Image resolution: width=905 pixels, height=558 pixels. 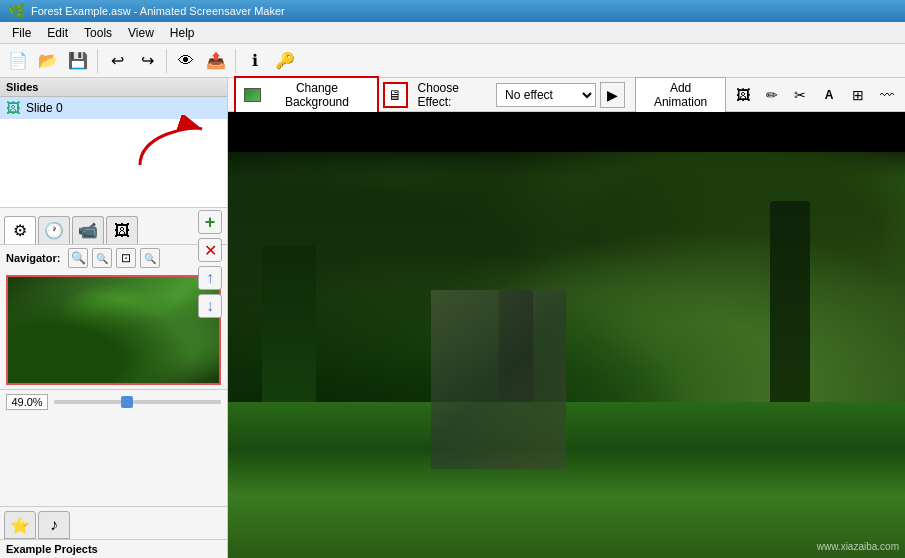 What do you see at coordinates (98, 33) in the screenshot?
I see `menu-tools: Tools` at bounding box center [98, 33].